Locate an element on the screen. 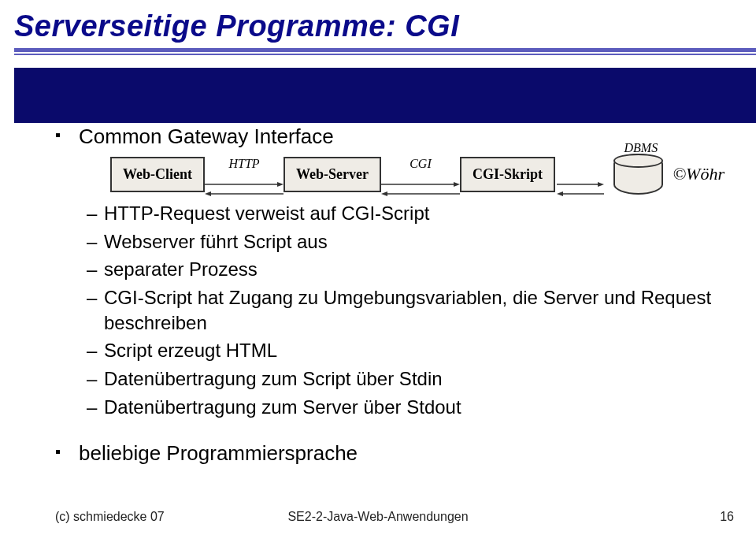 The height and width of the screenshot is (535, 756). sub-item: Webserver führt Script aus is located at coordinates (406, 242).